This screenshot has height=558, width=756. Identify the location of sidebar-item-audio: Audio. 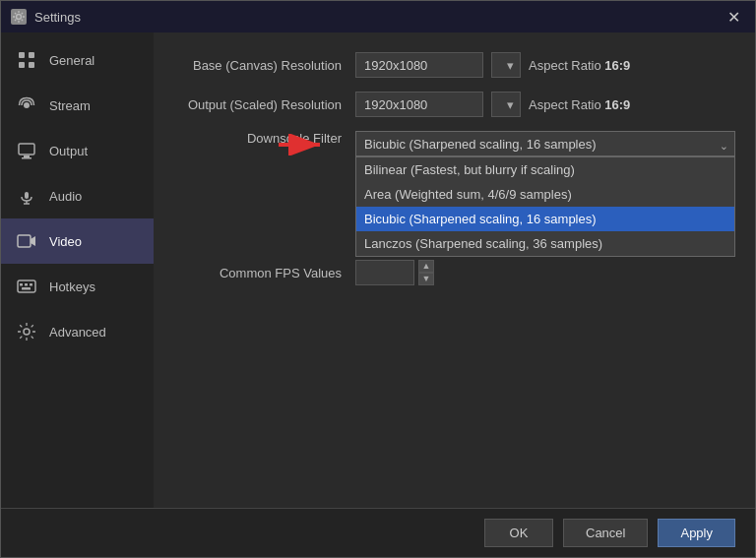
(77, 196).